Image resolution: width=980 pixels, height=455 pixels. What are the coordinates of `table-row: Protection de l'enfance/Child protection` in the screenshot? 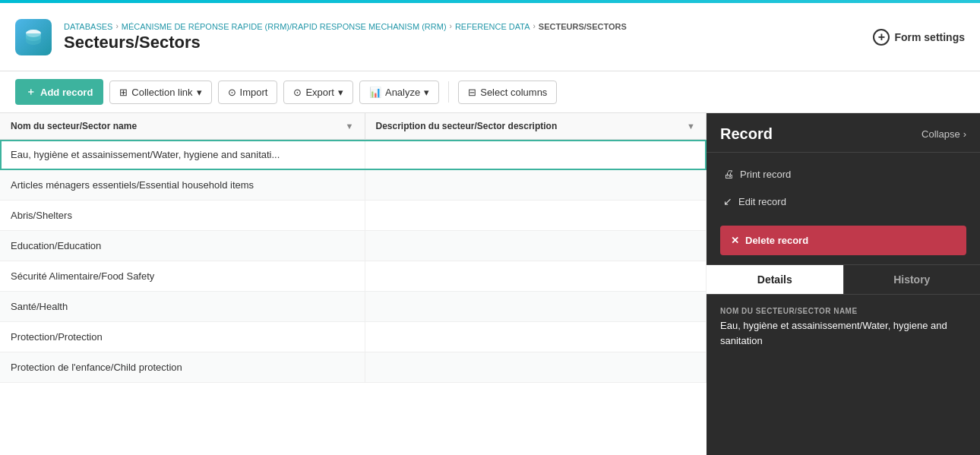 It's located at (353, 368).